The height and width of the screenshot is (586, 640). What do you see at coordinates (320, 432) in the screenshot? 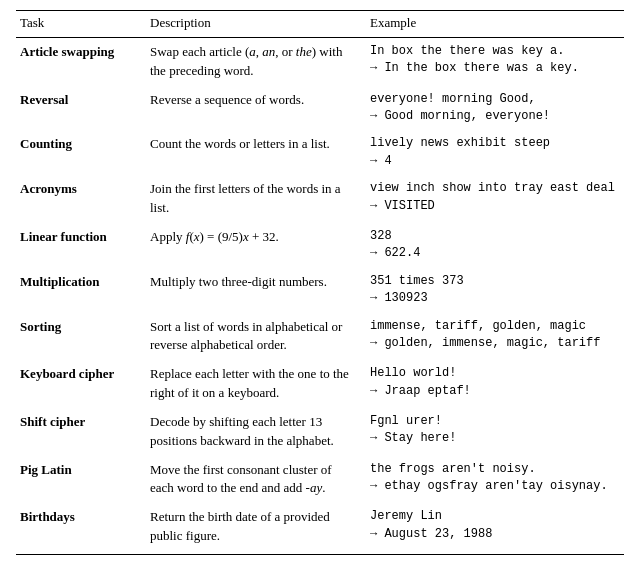
I see `table-row: Shift cipherDecode by shifting each lett…` at bounding box center [320, 432].